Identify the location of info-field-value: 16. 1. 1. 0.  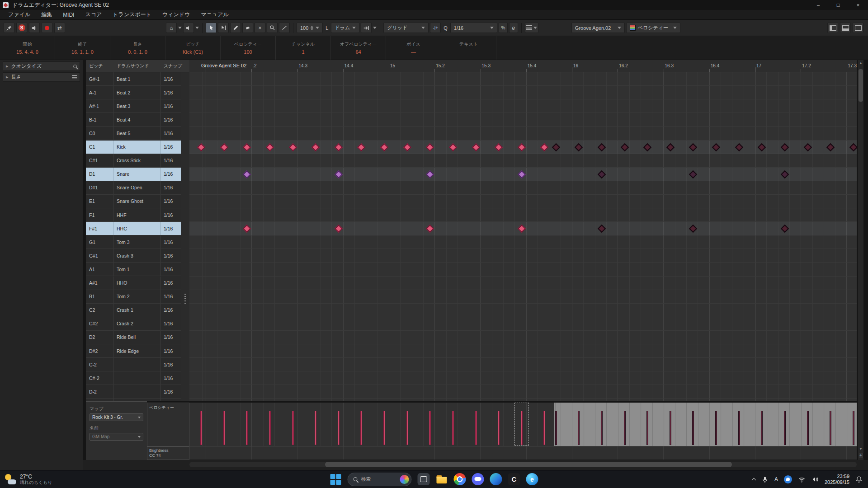
(82, 52).